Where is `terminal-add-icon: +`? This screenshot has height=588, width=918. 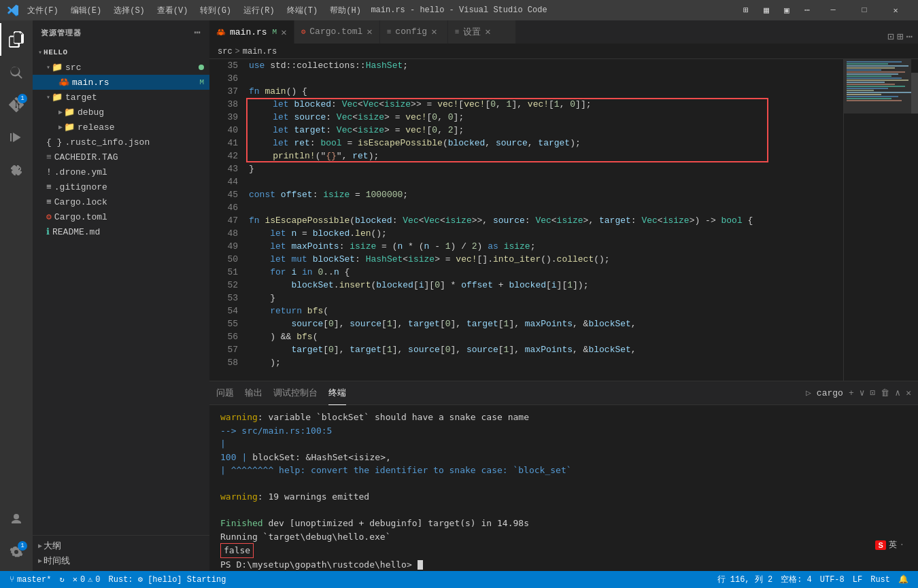 terminal-add-icon: + is located at coordinates (851, 393).